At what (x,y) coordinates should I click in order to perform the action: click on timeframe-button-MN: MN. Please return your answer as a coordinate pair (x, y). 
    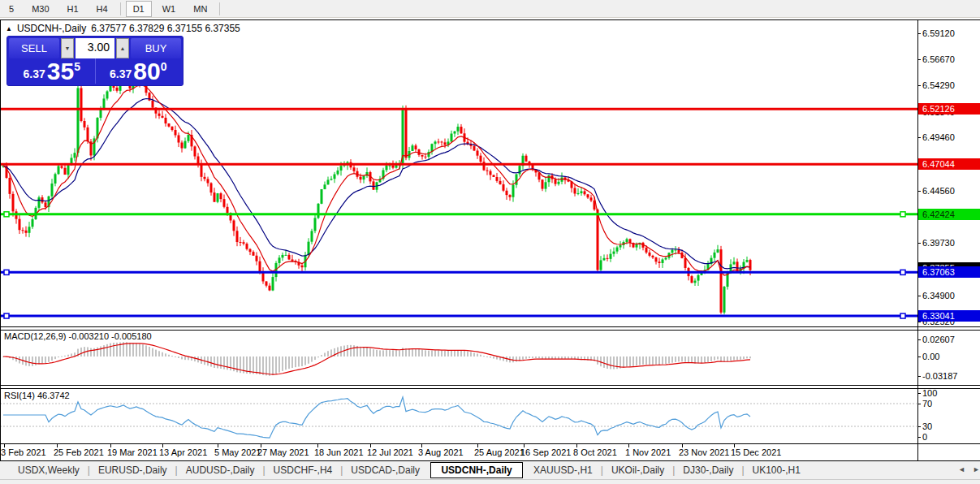
    Looking at the image, I should click on (200, 9).